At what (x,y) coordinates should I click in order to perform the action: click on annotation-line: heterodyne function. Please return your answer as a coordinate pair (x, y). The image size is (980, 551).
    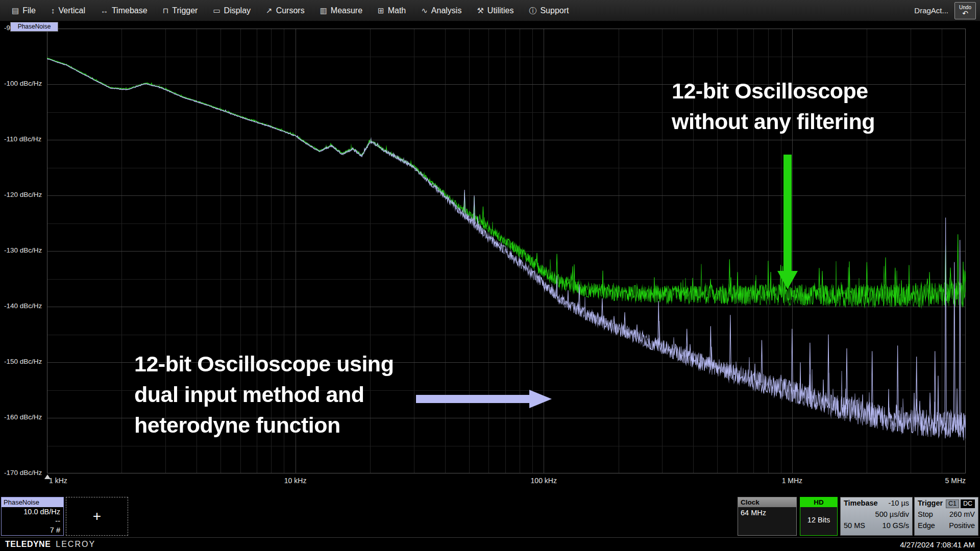
    Looking at the image, I should click on (264, 425).